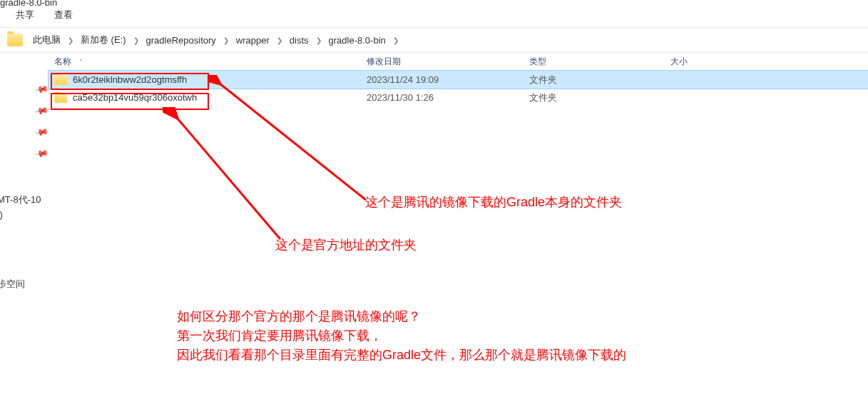  Describe the element at coordinates (44, 15) in the screenshot. I see `menu-bar: 共享 查看` at that location.